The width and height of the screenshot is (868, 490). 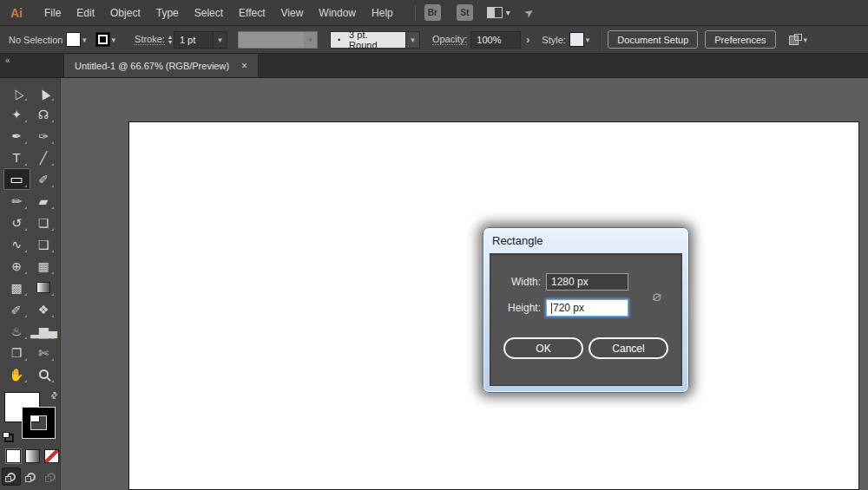 What do you see at coordinates (465, 12) in the screenshot?
I see `stock-button: St` at bounding box center [465, 12].